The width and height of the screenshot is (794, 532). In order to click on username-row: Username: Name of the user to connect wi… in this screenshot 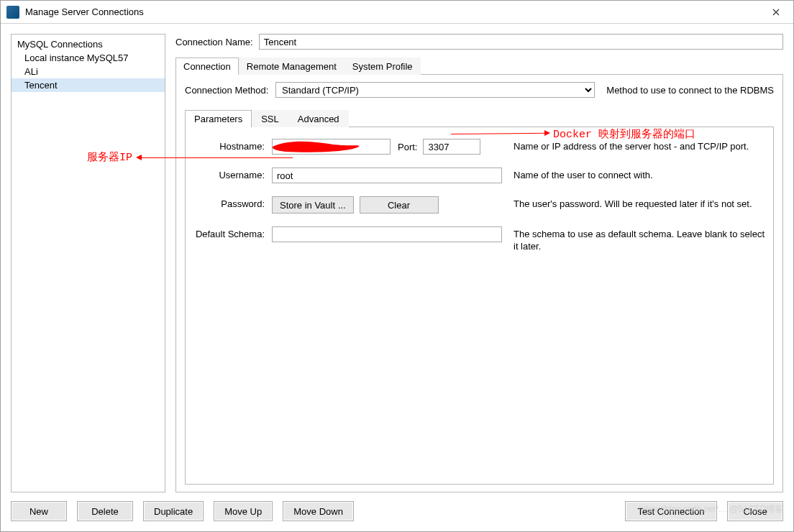, I will do `click(479, 175)`.